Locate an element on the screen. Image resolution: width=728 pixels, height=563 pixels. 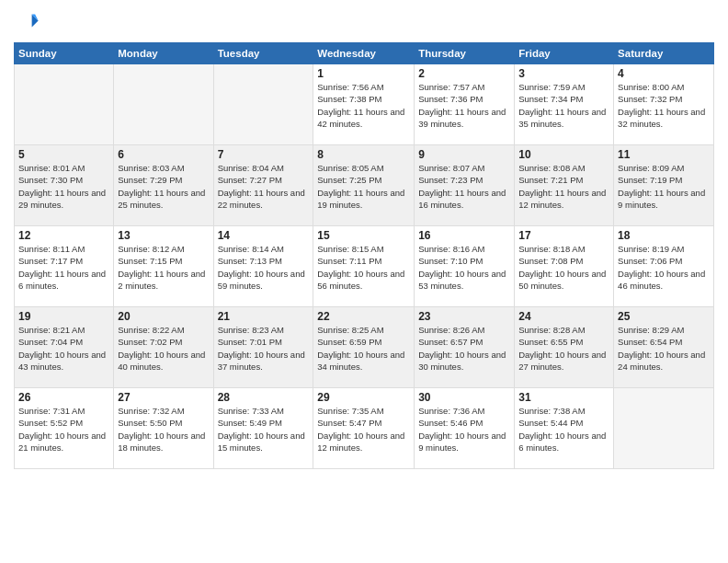
day-info: Sunrise: 7:36 AMSunset: 5:46 PMDaylight:… is located at coordinates (464, 429).